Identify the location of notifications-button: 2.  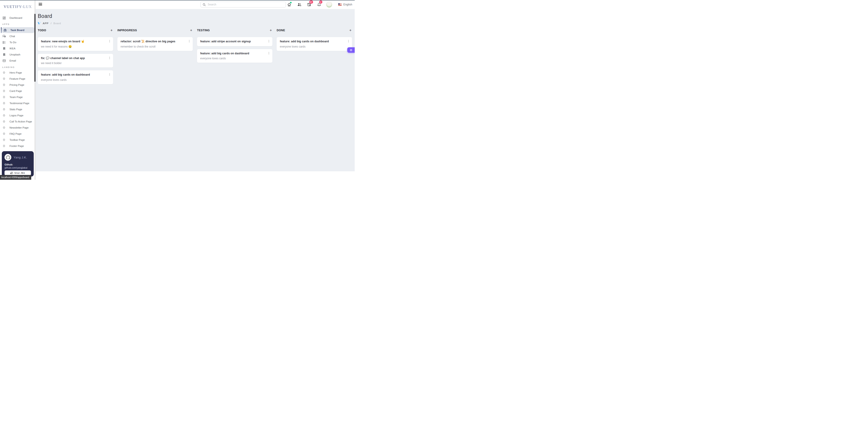
(319, 5).